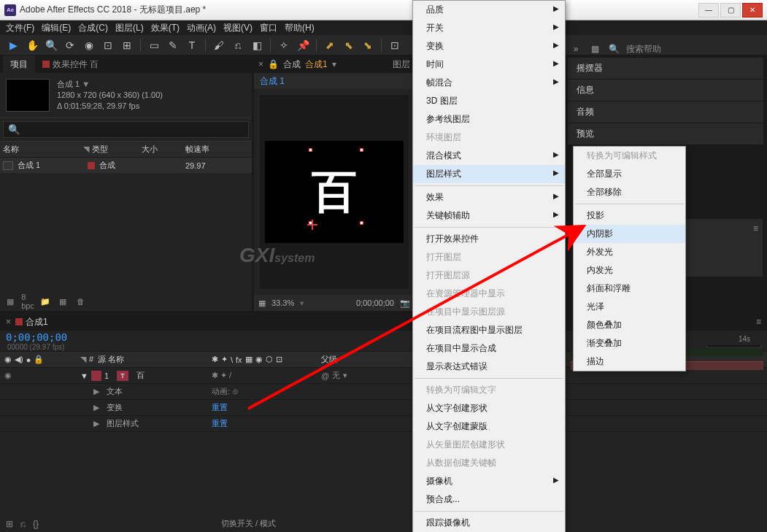  Describe the element at coordinates (330, 45) in the screenshot. I see `axis-local-icon: ⬈` at that location.